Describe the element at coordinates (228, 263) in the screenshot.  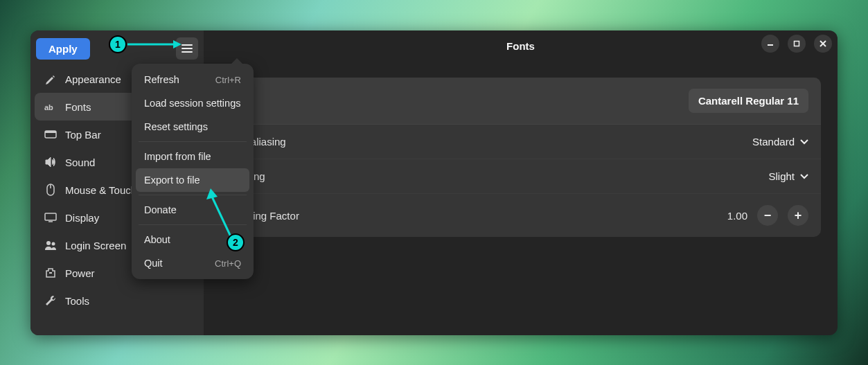
I see `menu-shortcut: Ctrl+Q` at that location.